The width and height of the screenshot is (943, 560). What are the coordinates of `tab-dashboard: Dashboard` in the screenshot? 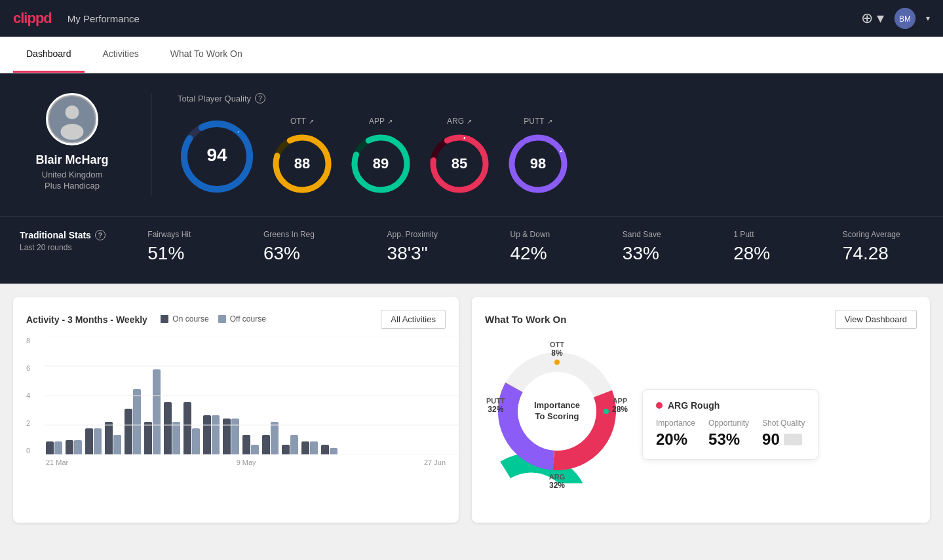 It's located at (48, 55).